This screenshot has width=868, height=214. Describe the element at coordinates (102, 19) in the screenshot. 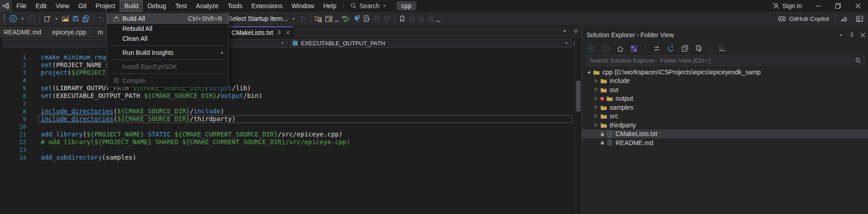

I see `undo-button` at that location.